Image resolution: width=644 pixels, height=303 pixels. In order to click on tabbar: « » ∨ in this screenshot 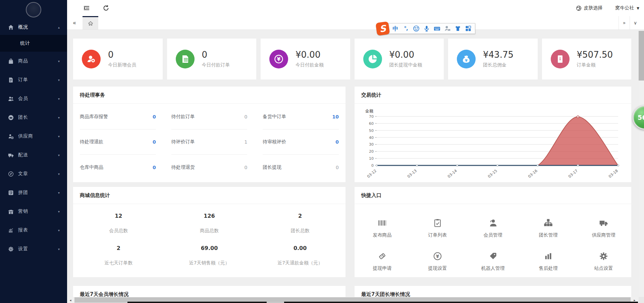, I will do `click(356, 23)`.